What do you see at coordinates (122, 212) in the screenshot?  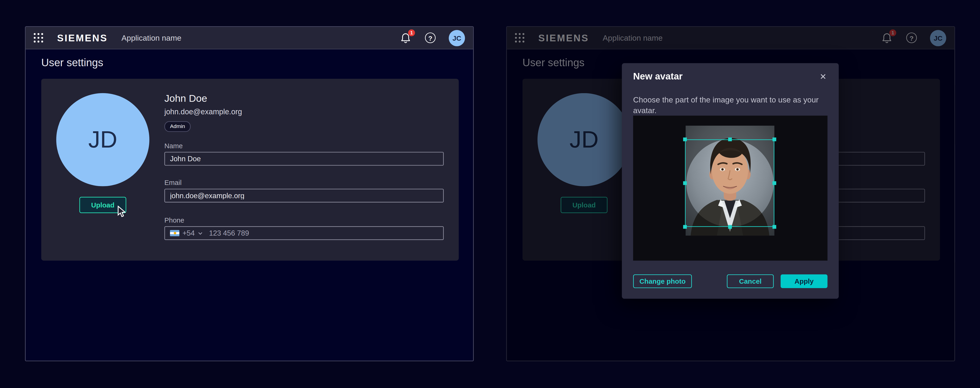 I see `mouse-cursor` at bounding box center [122, 212].